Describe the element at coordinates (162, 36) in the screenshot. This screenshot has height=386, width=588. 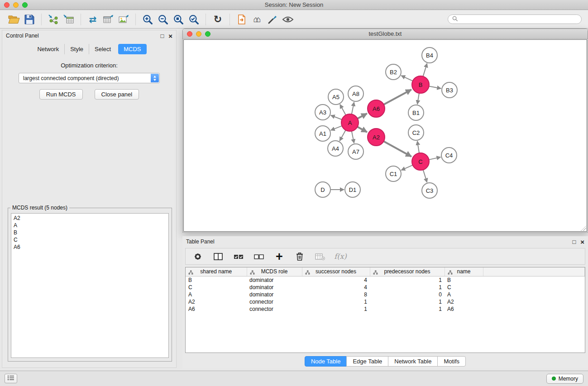
I see `float-panel-icon: □` at that location.